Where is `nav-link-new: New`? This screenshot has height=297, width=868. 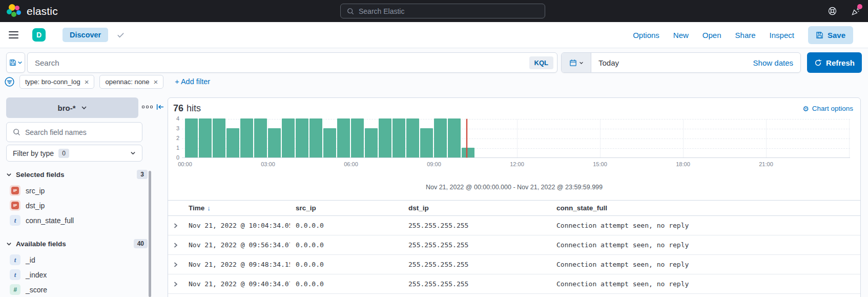 nav-link-new: New is located at coordinates (681, 35).